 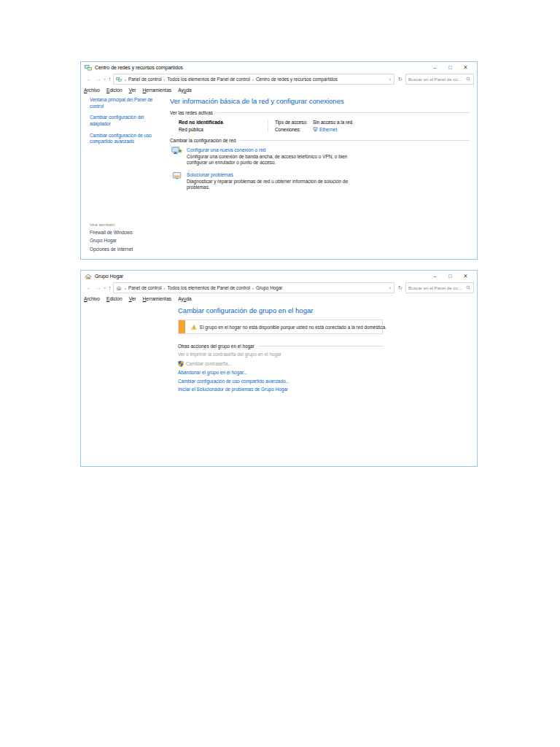 What do you see at coordinates (233, 390) in the screenshot?
I see `homegroup-troubleshooter-link: Iniciar el Solucionador de problemas de …` at bounding box center [233, 390].